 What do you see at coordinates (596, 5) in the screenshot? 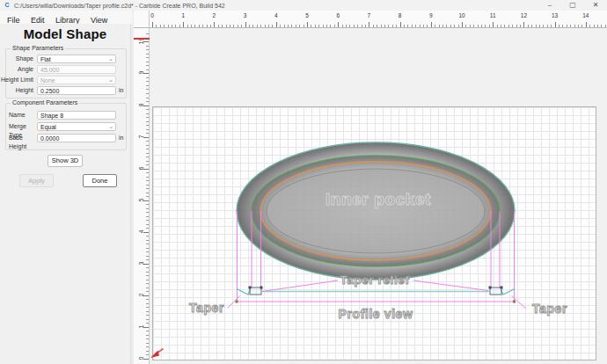
I see `close-button: ✕` at bounding box center [596, 5].